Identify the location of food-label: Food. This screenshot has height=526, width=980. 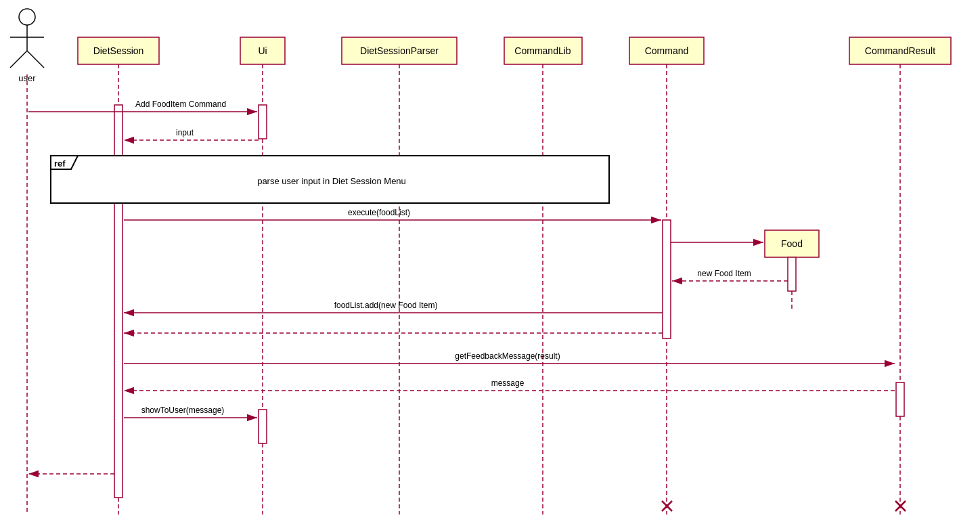
(792, 244).